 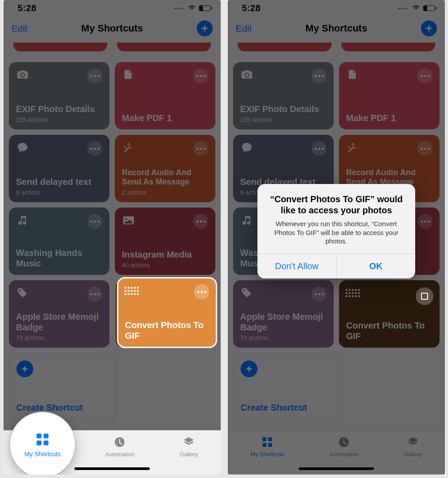 I want to click on alert-dont-allow-button: Don't Allow, so click(x=297, y=266).